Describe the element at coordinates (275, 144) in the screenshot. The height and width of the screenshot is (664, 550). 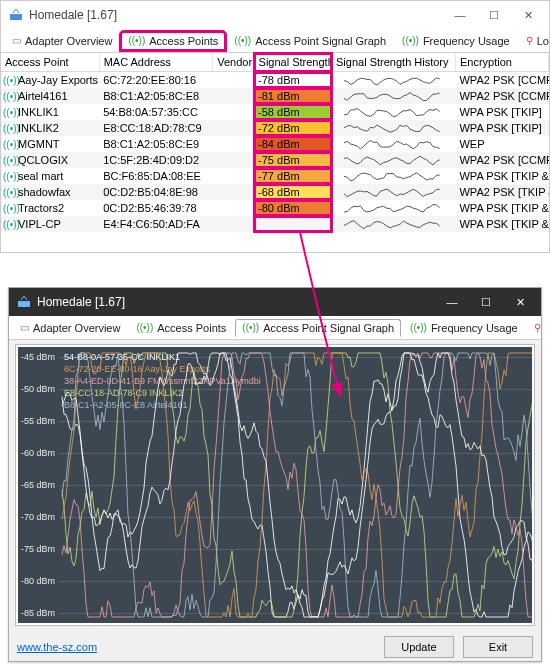
I see `table-row: ((•))MGMNTB8:C1:A2:05:8C:E9-84 dBmWEP` at that location.